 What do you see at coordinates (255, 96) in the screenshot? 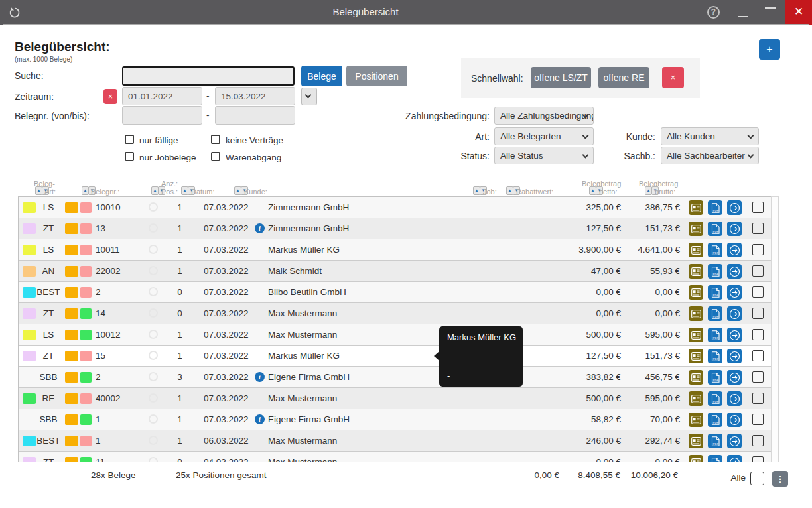
I see `date-to-input` at bounding box center [255, 96].